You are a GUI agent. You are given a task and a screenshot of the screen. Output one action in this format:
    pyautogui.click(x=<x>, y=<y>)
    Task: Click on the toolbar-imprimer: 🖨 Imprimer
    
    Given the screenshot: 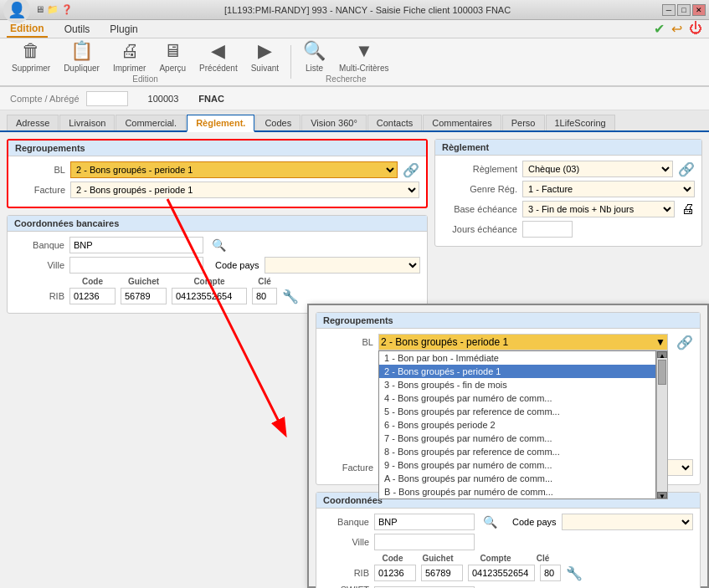 What is the action you would take?
    pyautogui.click(x=129, y=57)
    